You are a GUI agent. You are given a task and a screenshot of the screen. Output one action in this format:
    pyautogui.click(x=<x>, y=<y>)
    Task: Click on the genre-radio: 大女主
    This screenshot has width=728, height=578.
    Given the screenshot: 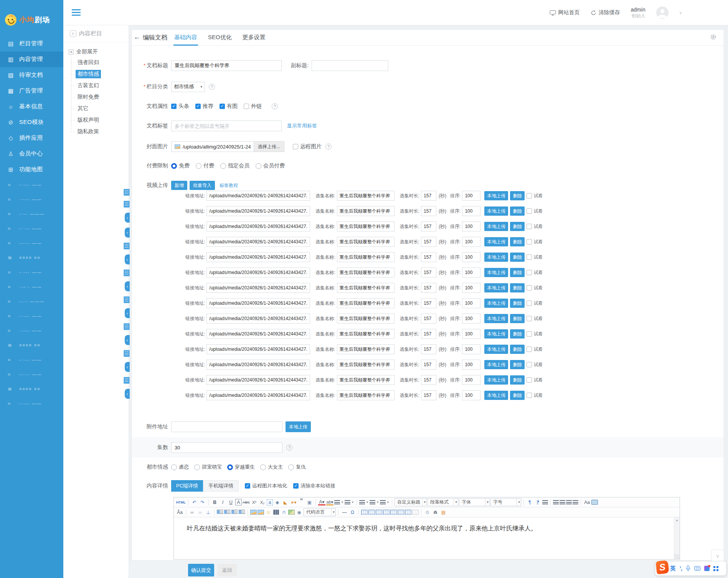 What is the action you would take?
    pyautogui.click(x=272, y=467)
    